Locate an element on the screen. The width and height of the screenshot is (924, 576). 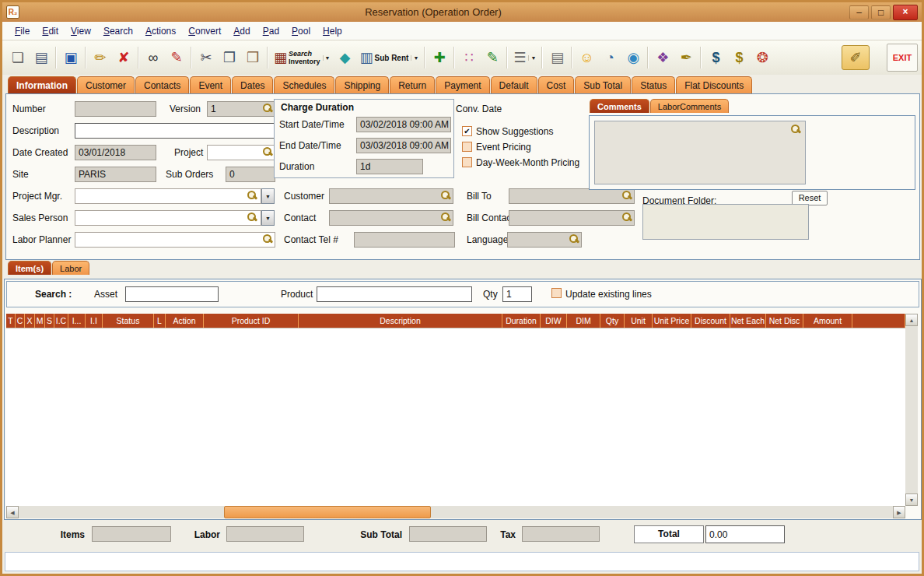
col-idots: I... is located at coordinates (77, 321).